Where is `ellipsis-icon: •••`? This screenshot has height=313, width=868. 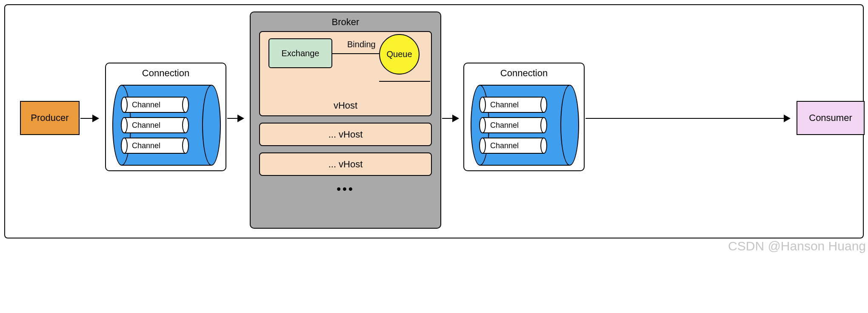 ellipsis-icon: ••• is located at coordinates (345, 189).